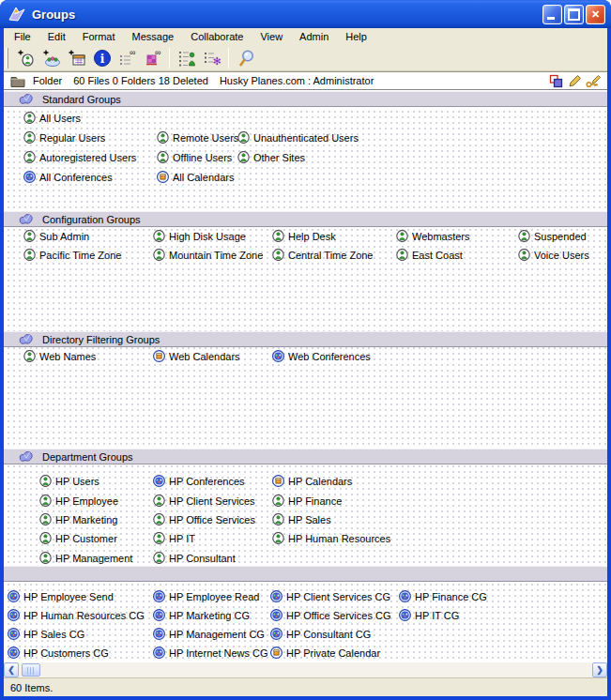 Image resolution: width=611 pixels, height=700 pixels. I want to click on group-item: HP Private Calendar, so click(325, 653).